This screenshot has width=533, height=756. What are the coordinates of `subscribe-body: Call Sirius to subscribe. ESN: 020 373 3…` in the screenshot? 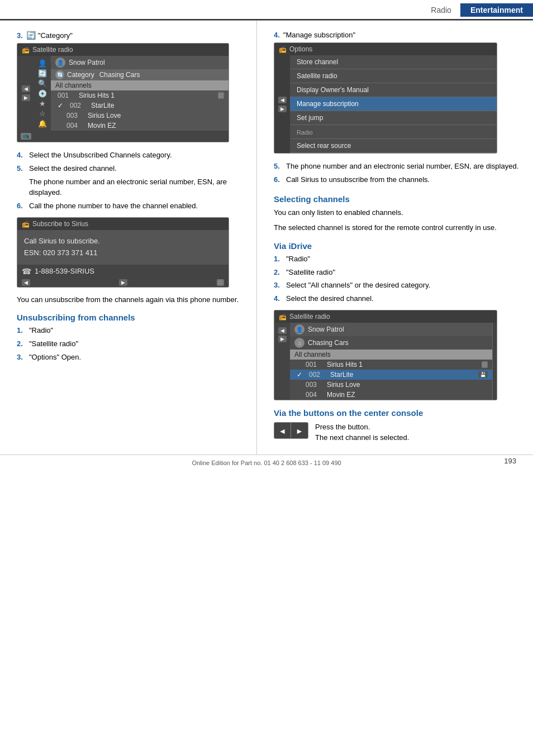 It's located at (123, 247).